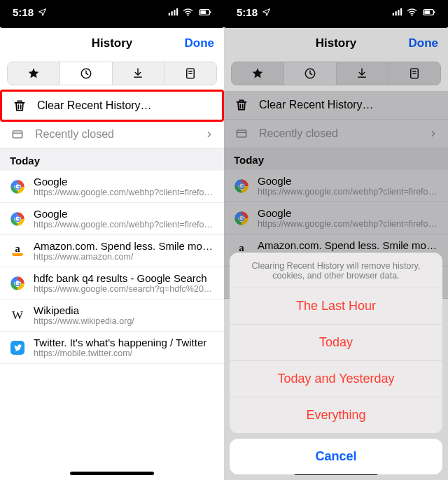 The height and width of the screenshot is (480, 448). I want to click on history-entry-url: https://mobile.twitter.com/, so click(124, 353).